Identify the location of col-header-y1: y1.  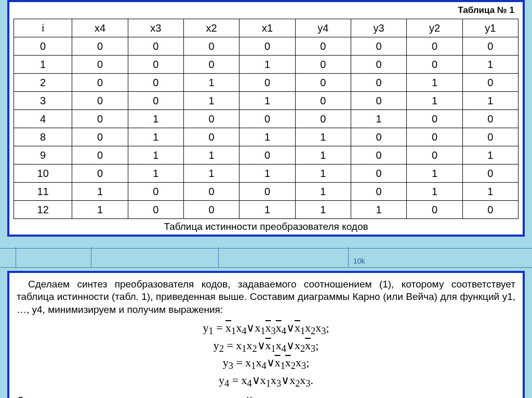
(490, 28).